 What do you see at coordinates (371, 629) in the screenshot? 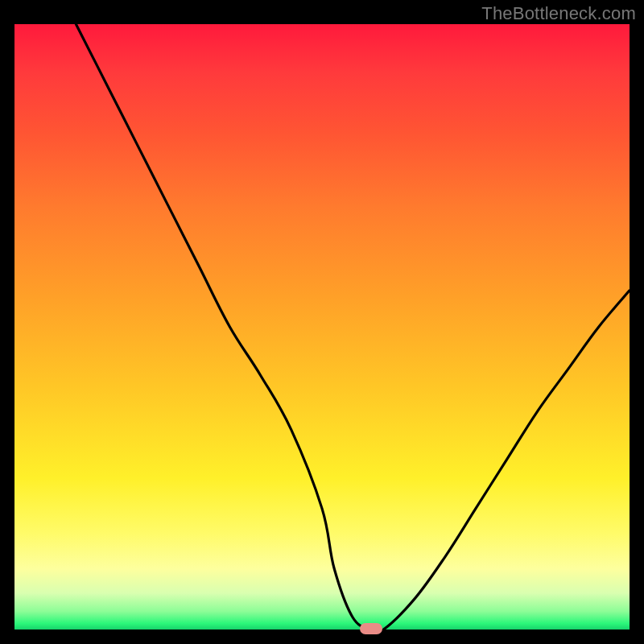
I see `optimal-point-marker` at bounding box center [371, 629].